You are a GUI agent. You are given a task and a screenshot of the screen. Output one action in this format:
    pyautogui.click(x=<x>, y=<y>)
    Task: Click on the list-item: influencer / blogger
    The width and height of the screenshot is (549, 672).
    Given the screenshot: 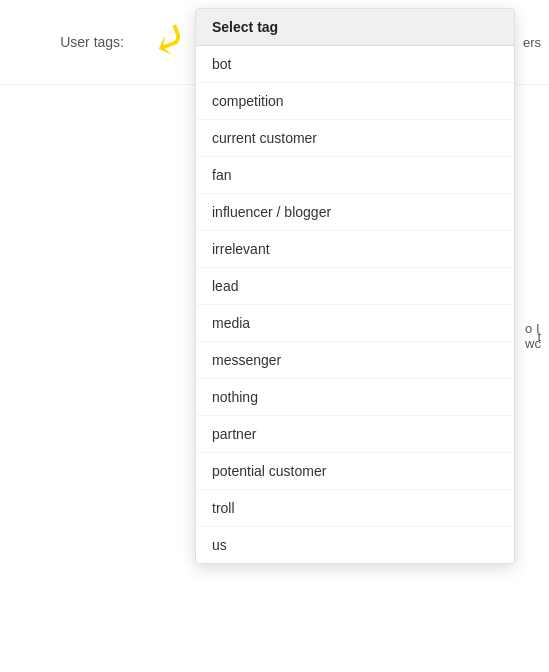 What is the action you would take?
    pyautogui.click(x=355, y=212)
    